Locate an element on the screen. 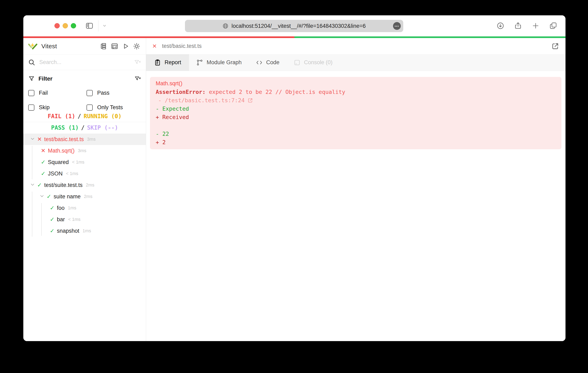  filter-skip: Skip is located at coordinates (57, 107).